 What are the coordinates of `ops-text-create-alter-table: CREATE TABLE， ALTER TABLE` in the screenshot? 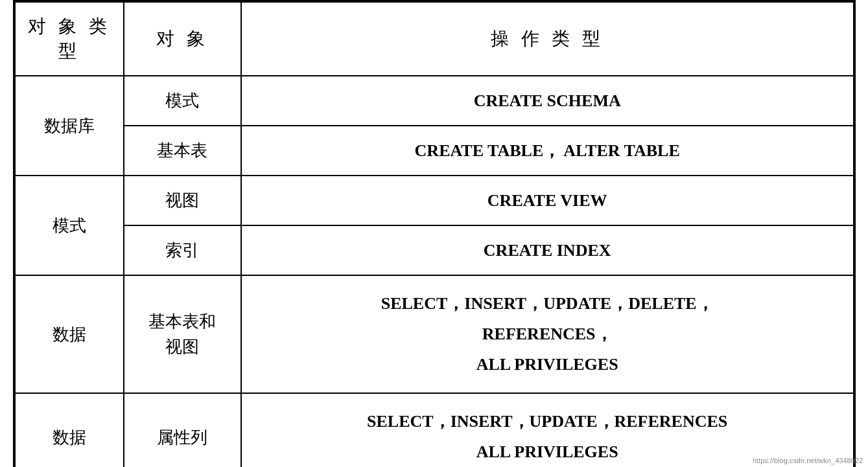 It's located at (547, 150).